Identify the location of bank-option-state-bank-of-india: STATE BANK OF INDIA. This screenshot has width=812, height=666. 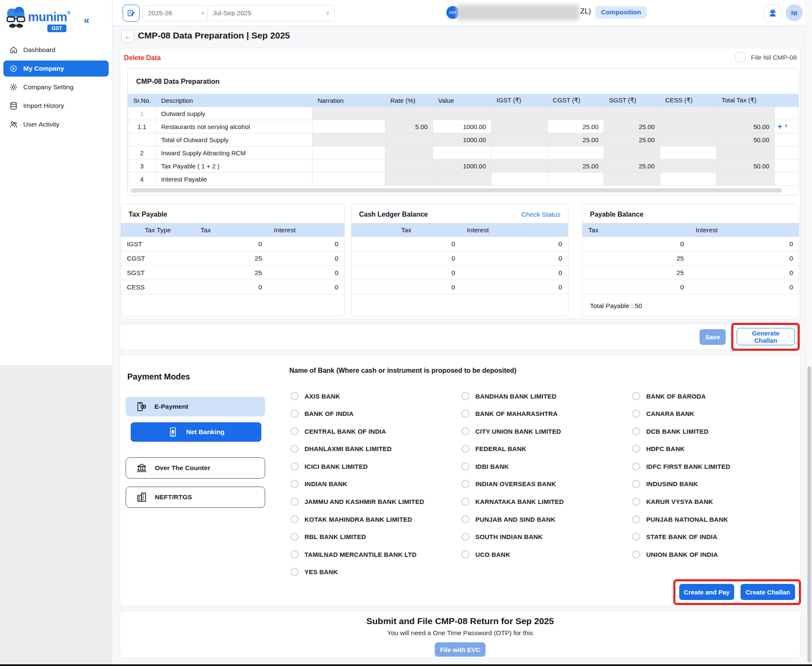
(717, 537).